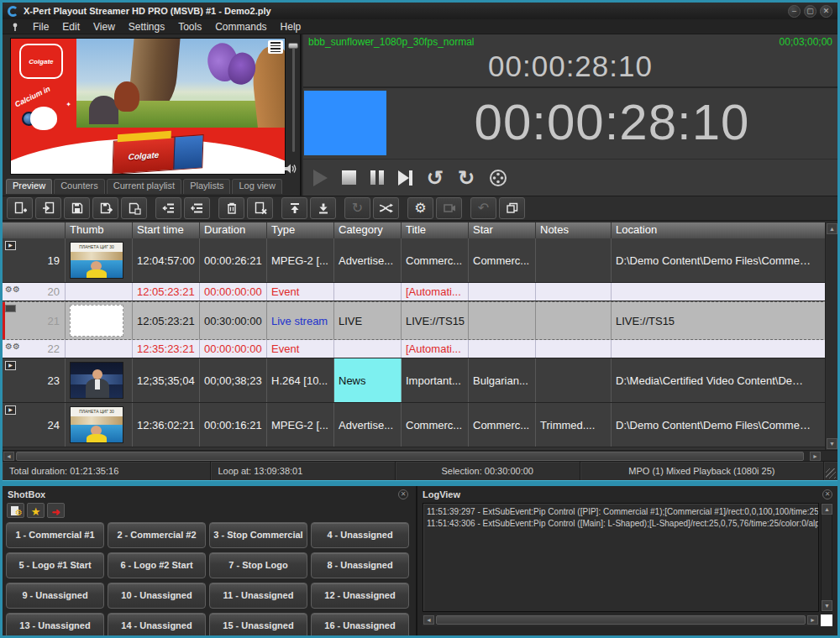  I want to click on col-category: Category, so click(368, 230).